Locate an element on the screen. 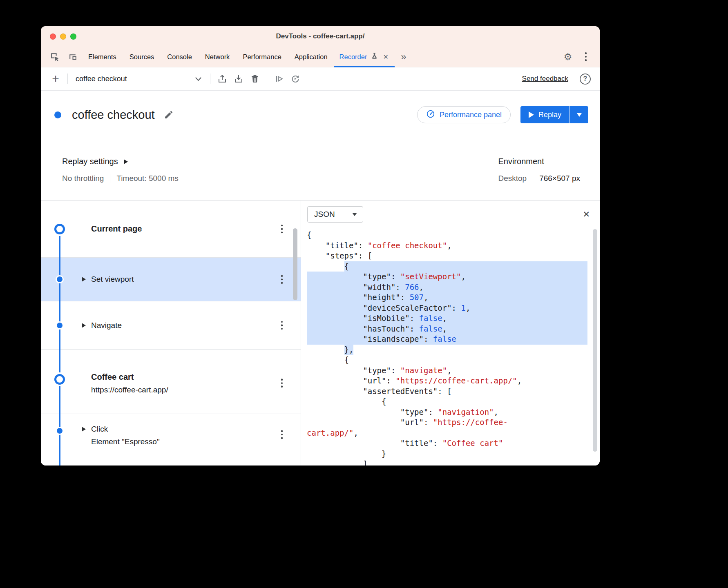 The height and width of the screenshot is (588, 728). experiment-icon is located at coordinates (374, 57).